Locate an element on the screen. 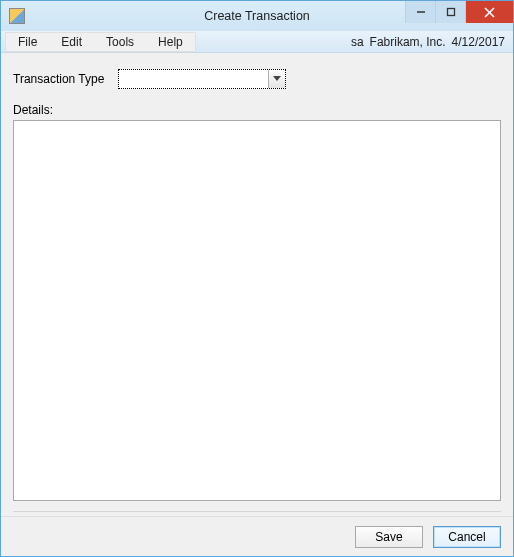 Image resolution: width=514 pixels, height=557 pixels. close-button is located at coordinates (489, 12).